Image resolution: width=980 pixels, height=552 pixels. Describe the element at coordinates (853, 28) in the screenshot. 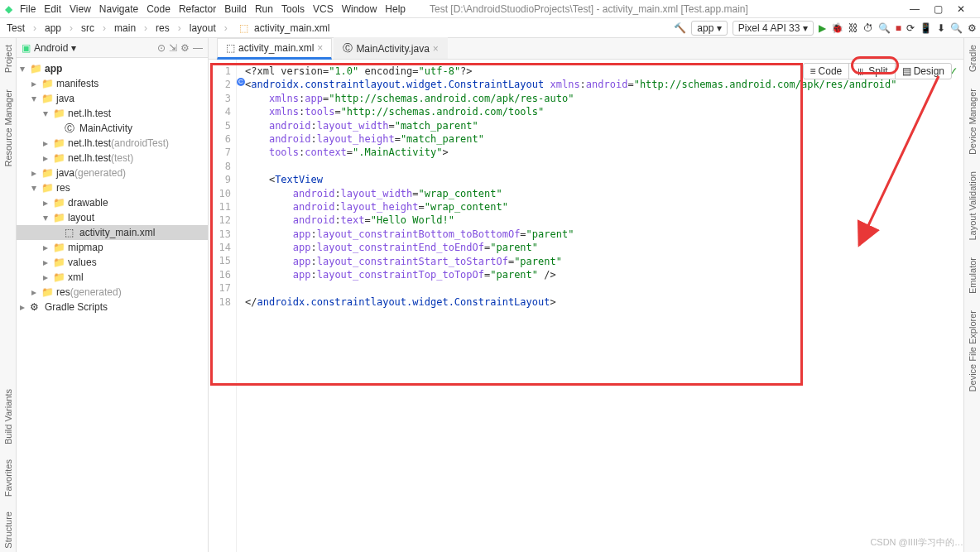

I see `coverage-icon: ⛓` at that location.